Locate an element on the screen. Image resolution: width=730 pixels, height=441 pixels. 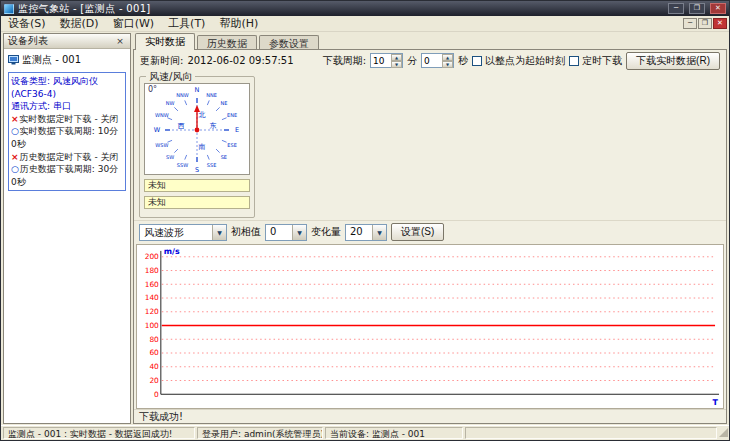
wind-direction-reading: 0° is located at coordinates (152, 90).